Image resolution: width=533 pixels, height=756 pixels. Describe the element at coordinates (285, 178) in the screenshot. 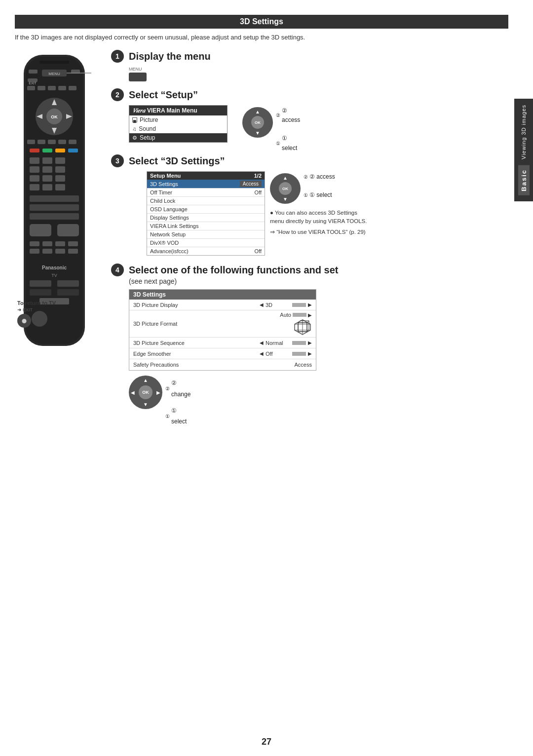

I see `step3-dpad-up: ▲` at that location.